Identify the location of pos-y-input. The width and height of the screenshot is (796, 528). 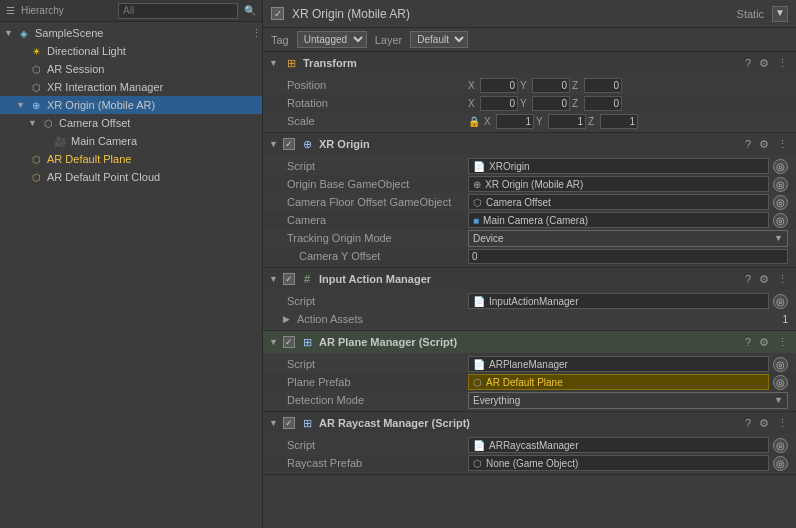
(551, 86).